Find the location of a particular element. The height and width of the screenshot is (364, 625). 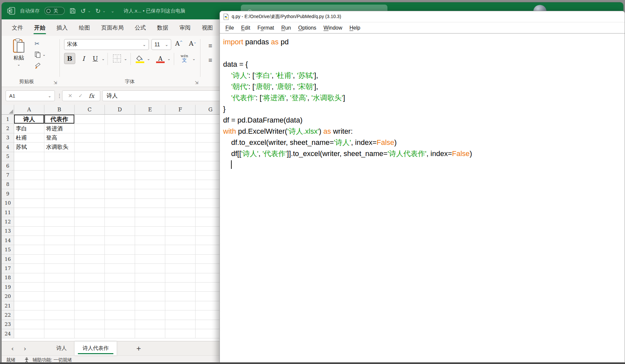

format-painter-button is located at coordinates (40, 66).